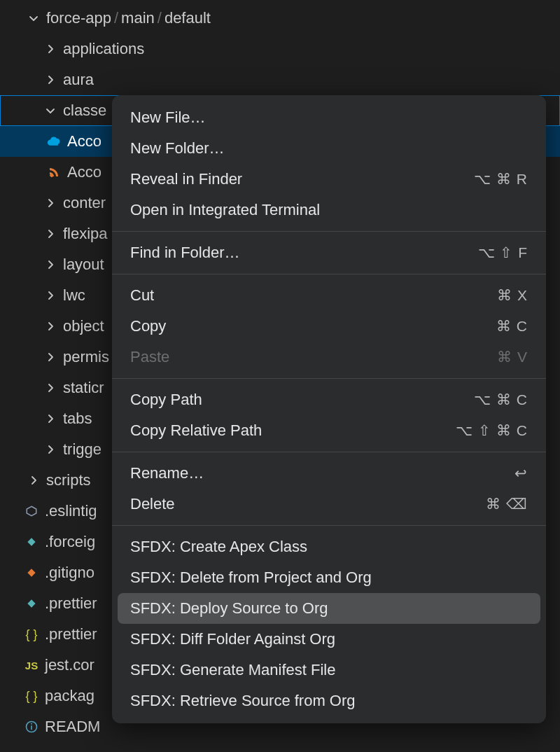 This screenshot has height=752, width=560. Describe the element at coordinates (512, 326) in the screenshot. I see `menu-item-shortcut: ⌘ C` at that location.